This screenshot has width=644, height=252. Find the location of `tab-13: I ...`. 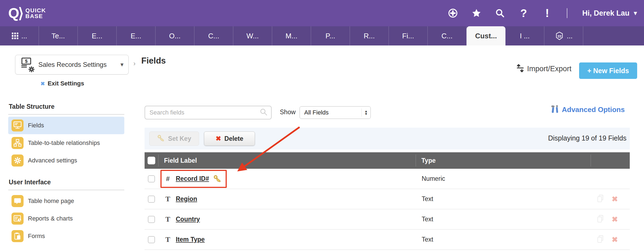

tab-13: I ... is located at coordinates (525, 36).